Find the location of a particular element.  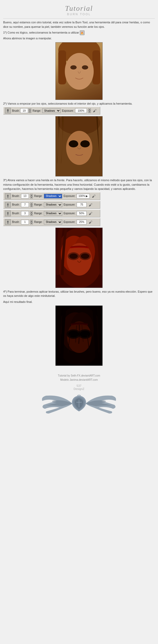

toolbar-step3-2: Brush: 7 ▲ ▼ Range: Shadows Exposure: 75… is located at coordinates (52, 205).